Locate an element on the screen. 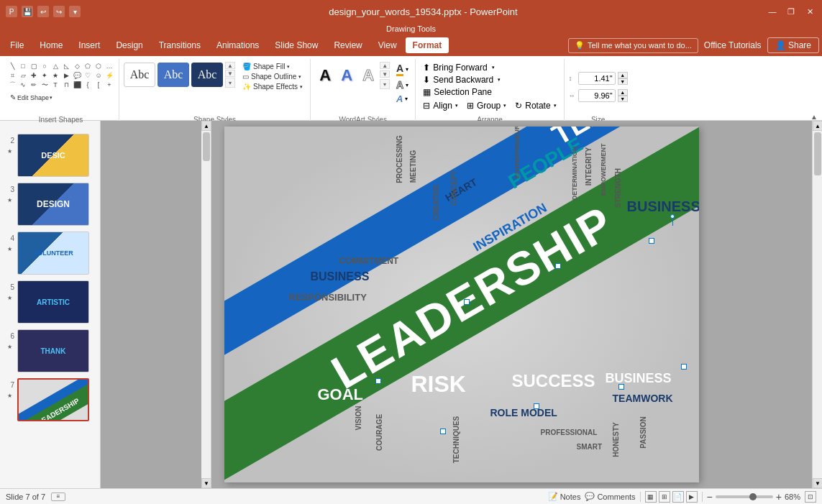  shape-rounded-rect: ▢ is located at coordinates (34, 66).